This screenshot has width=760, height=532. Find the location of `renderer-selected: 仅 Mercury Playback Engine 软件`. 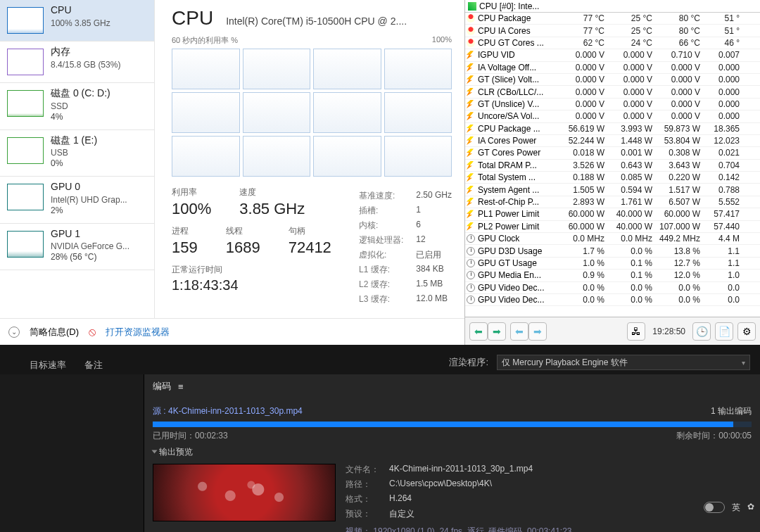

renderer-selected: 仅 Mercury Playback Engine 软件 is located at coordinates (564, 363).